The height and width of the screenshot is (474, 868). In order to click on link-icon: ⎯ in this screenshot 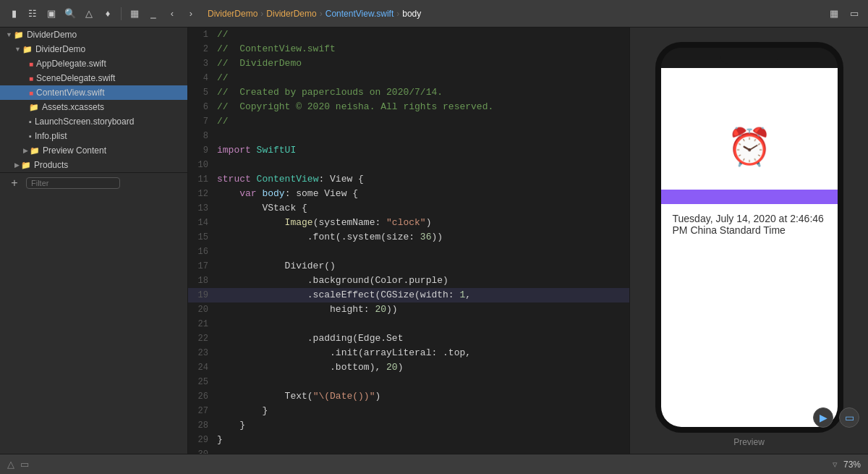, I will do `click(153, 14)`.